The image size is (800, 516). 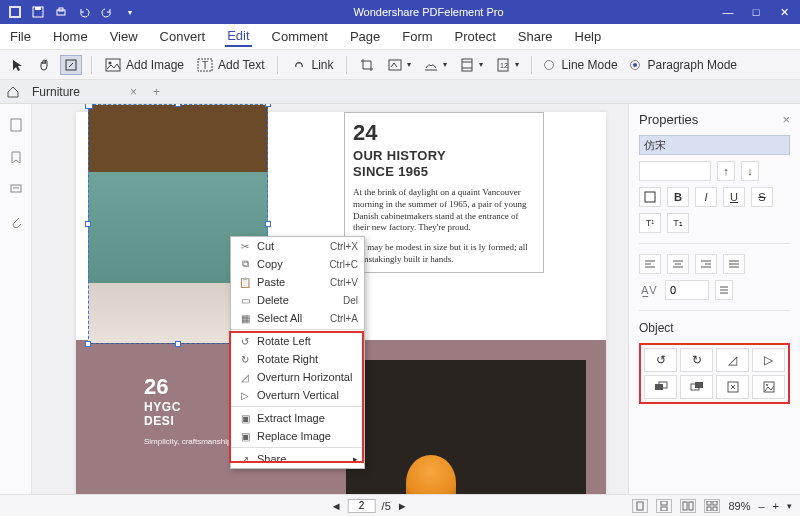 I want to click on character-spacing-input, so click(x=687, y=290).